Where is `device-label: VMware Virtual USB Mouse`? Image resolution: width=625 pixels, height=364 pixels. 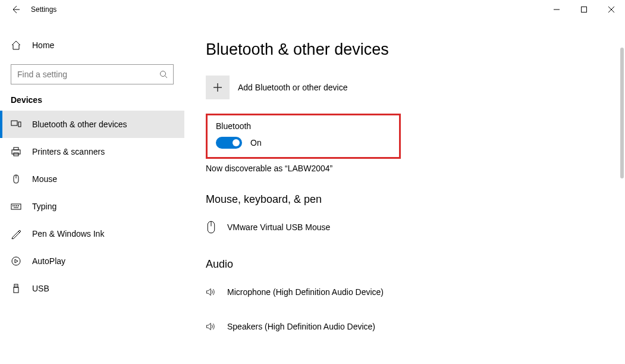 device-label: VMware Virtual USB Mouse is located at coordinates (278, 227).